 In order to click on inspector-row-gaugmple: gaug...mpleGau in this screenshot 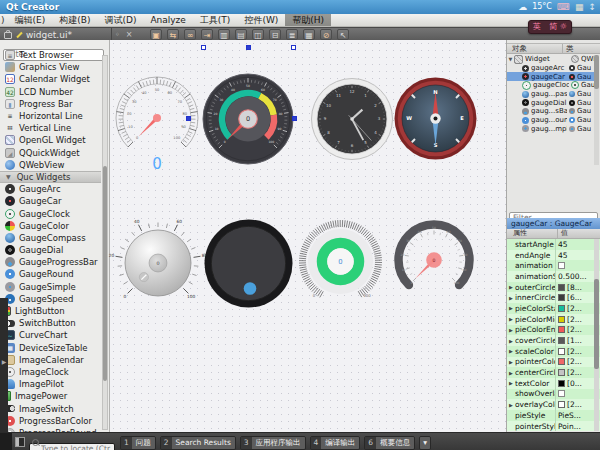, I will do `click(551, 130)`.